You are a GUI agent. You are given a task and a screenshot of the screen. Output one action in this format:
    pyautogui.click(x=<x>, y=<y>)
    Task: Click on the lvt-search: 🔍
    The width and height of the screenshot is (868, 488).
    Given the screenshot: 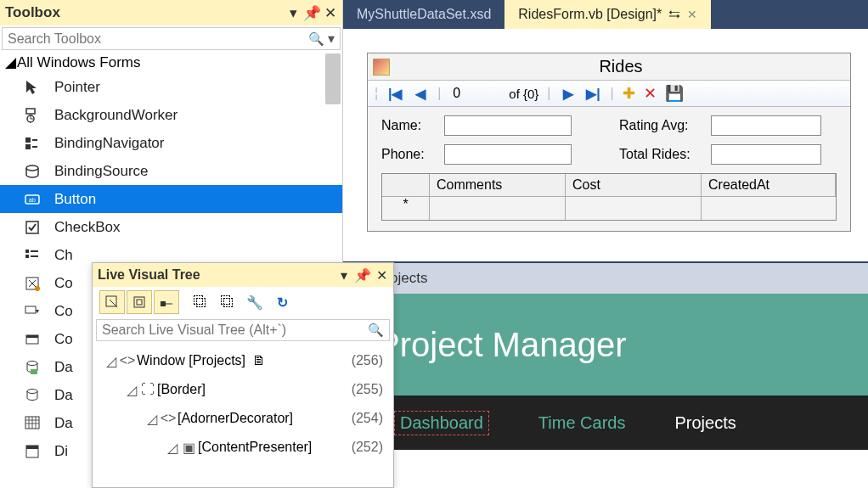 What is the action you would take?
    pyautogui.click(x=243, y=330)
    